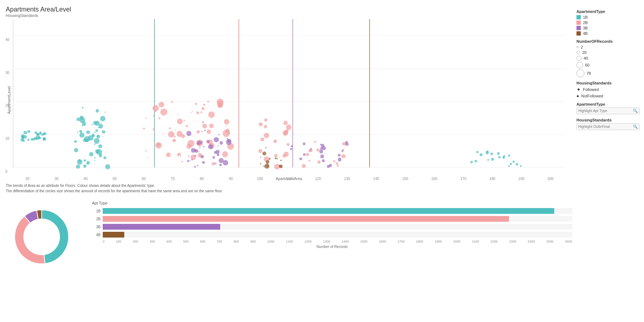 The width and height of the screenshot is (644, 322). I want to click on filter-apt-type-input, so click(606, 111).